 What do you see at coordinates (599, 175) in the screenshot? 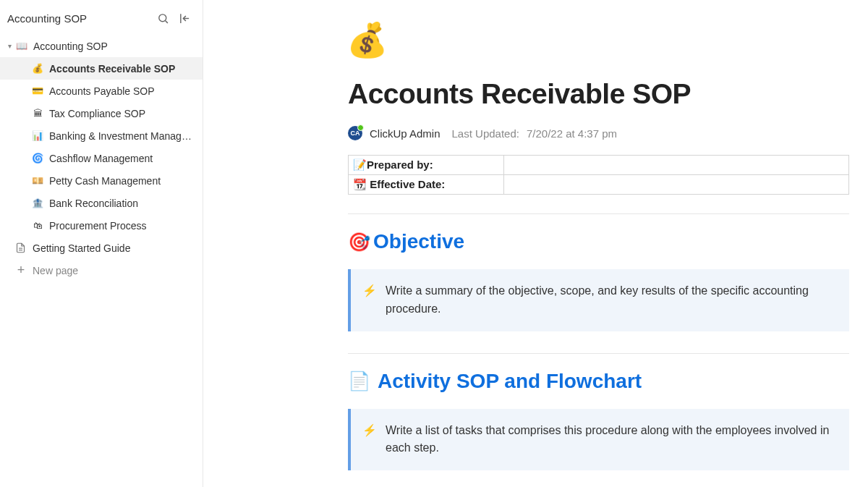
I see `meta-table: 📝Prepared by: 📆 Effective Date:` at bounding box center [599, 175].